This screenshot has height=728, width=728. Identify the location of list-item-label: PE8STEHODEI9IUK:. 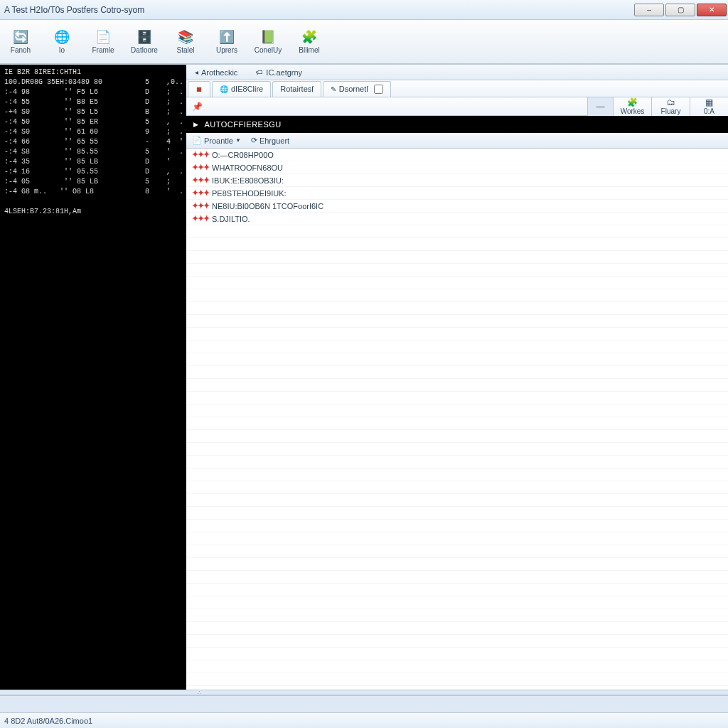
(249, 193).